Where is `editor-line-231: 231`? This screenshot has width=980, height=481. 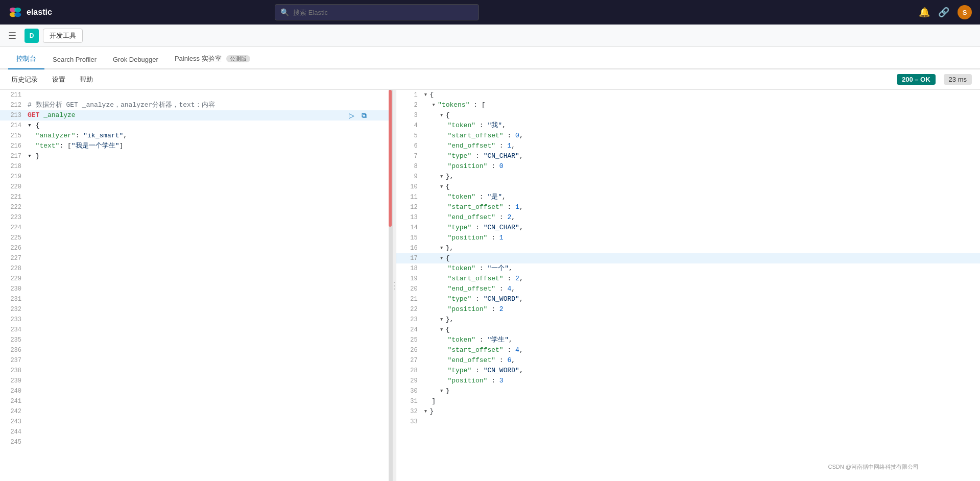 editor-line-231: 231 is located at coordinates (196, 299).